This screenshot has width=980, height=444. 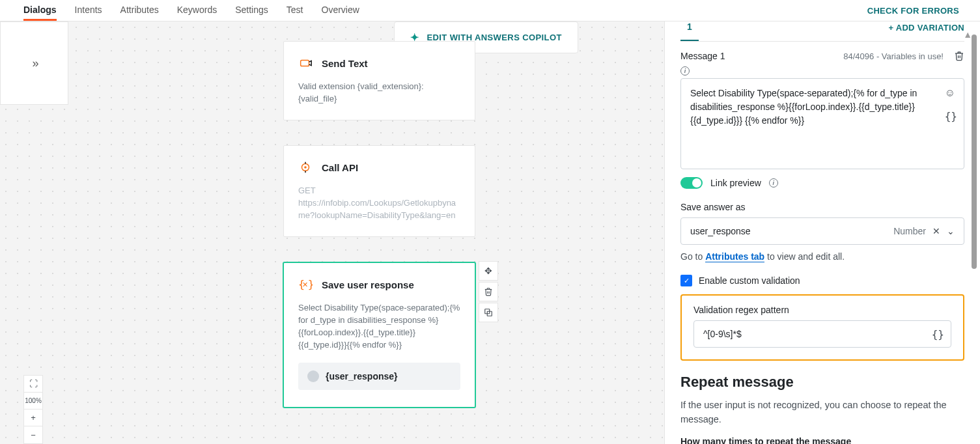 What do you see at coordinates (893, 56) in the screenshot?
I see `char-counter: 84/4096 - Variables in use!` at bounding box center [893, 56].